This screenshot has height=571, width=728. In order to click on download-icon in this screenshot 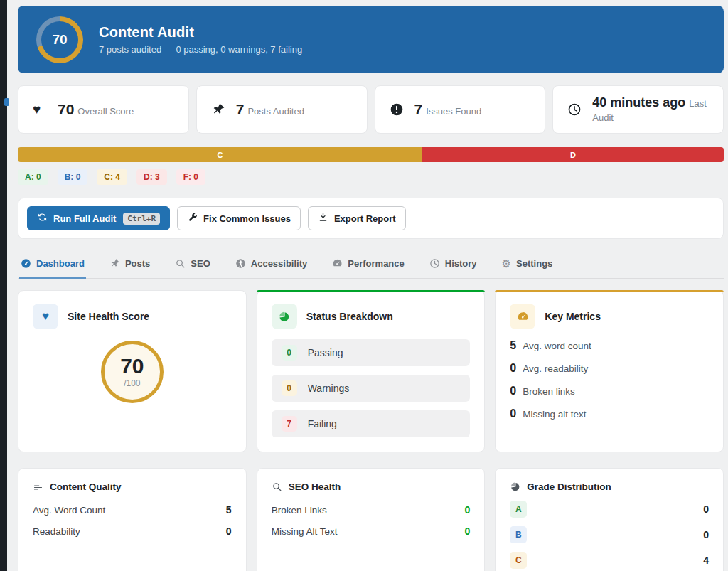, I will do `click(323, 218)`.